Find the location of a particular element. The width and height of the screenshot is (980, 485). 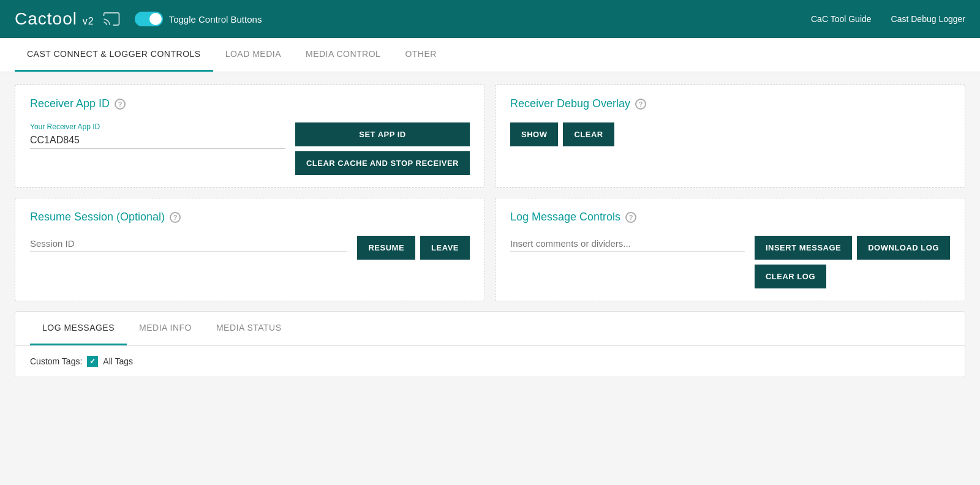

receiver-debug-overlay-title: Receiver Debug Overlay ? is located at coordinates (730, 104).